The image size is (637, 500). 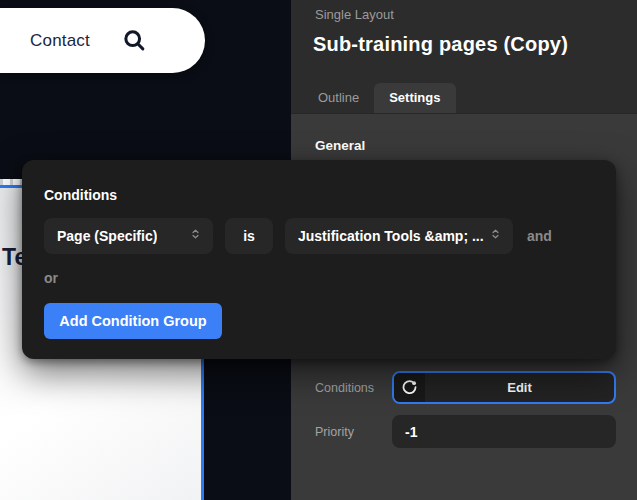 I want to click on conditions-field-label: Conditions, so click(x=344, y=388).